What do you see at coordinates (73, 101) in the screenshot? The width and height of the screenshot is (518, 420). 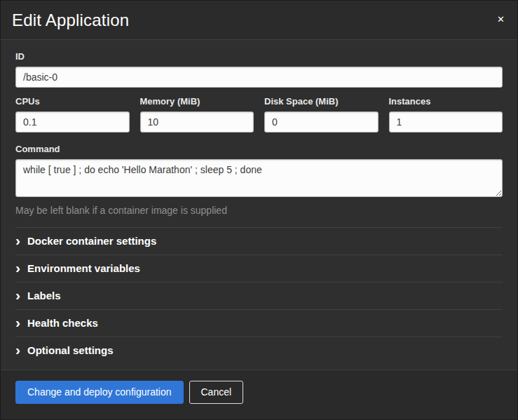 I see `cpus-label: CPUs` at bounding box center [73, 101].